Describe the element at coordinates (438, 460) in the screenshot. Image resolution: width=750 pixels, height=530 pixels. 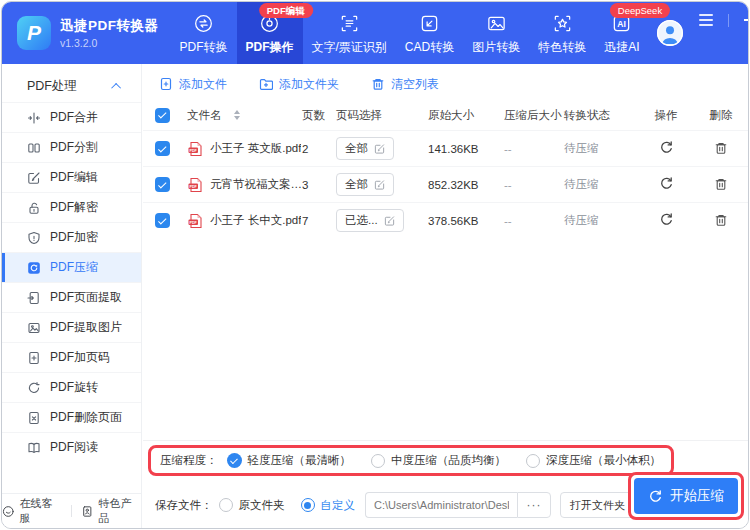
I see `radio-medium-compression: 中度压缩（品质均衡）` at that location.